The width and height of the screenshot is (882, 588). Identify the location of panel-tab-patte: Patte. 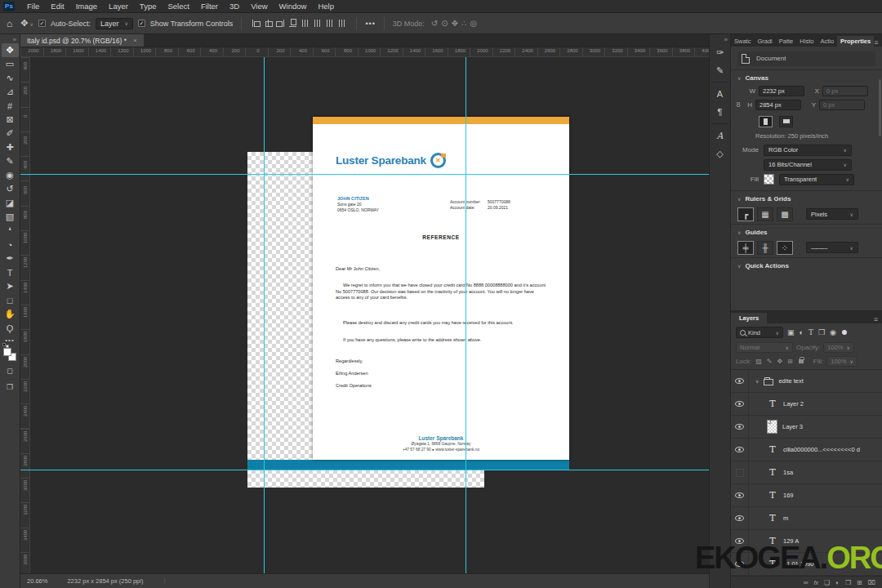
(786, 41).